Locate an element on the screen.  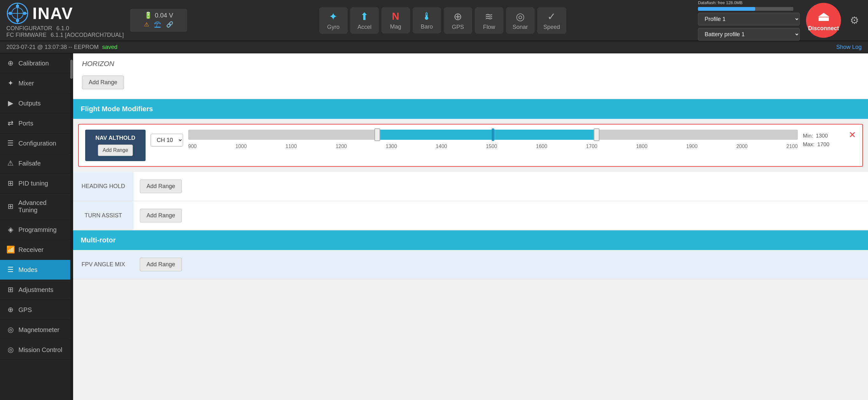
sidebar-item-mixer: ✦ Mixer is located at coordinates (36, 84).